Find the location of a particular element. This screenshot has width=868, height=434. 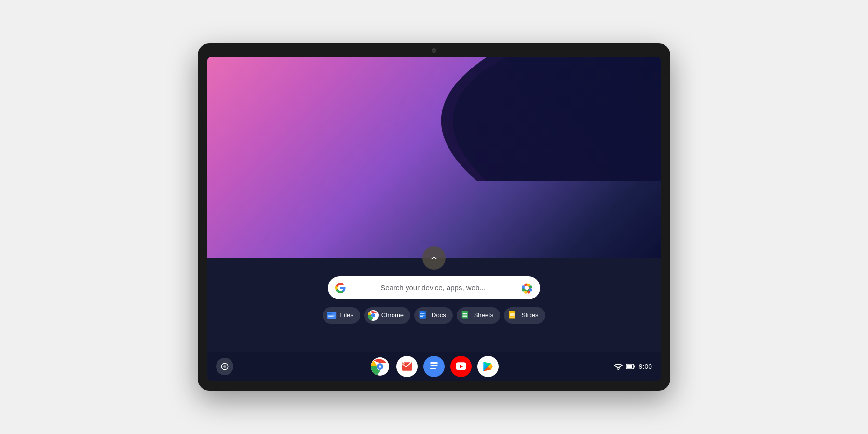

chrome-app-chip: Chrome is located at coordinates (387, 315).